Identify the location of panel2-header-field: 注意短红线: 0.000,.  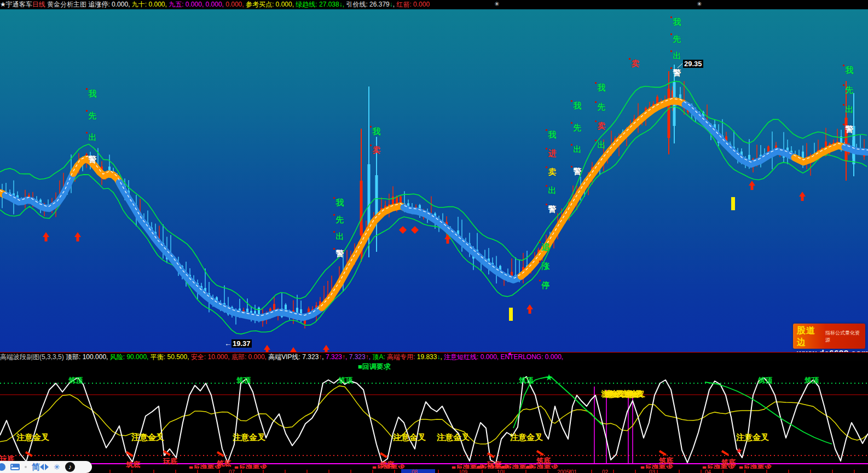
(472, 357).